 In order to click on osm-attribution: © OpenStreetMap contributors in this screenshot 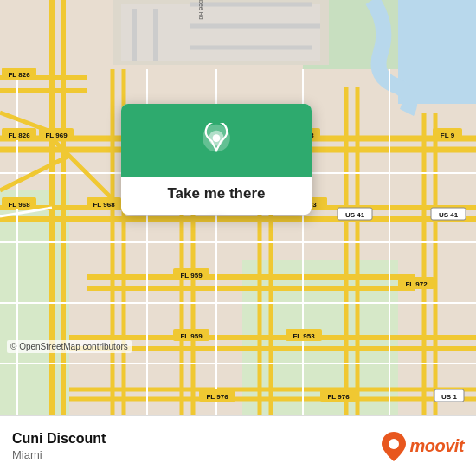, I will do `click(69, 346)`.